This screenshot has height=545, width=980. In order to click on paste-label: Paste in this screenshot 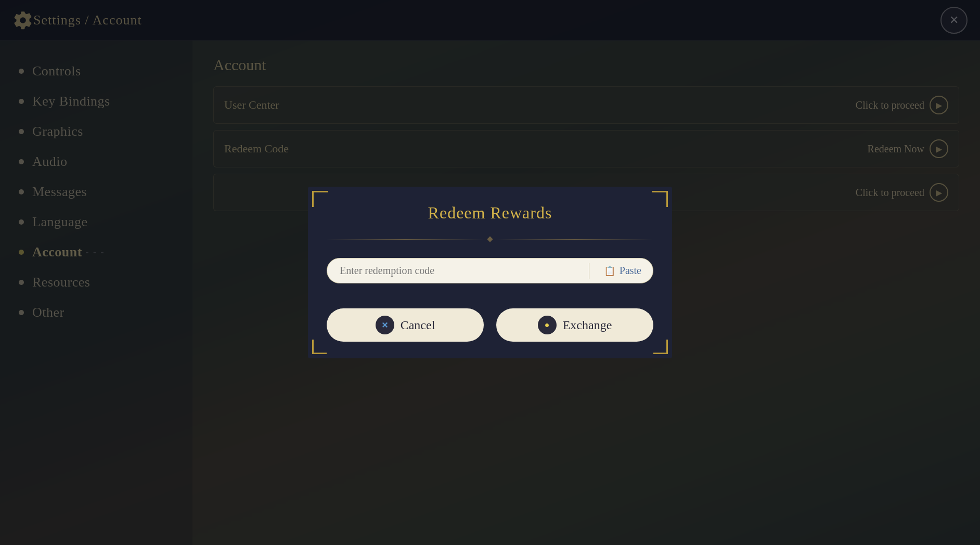, I will do `click(630, 270)`.